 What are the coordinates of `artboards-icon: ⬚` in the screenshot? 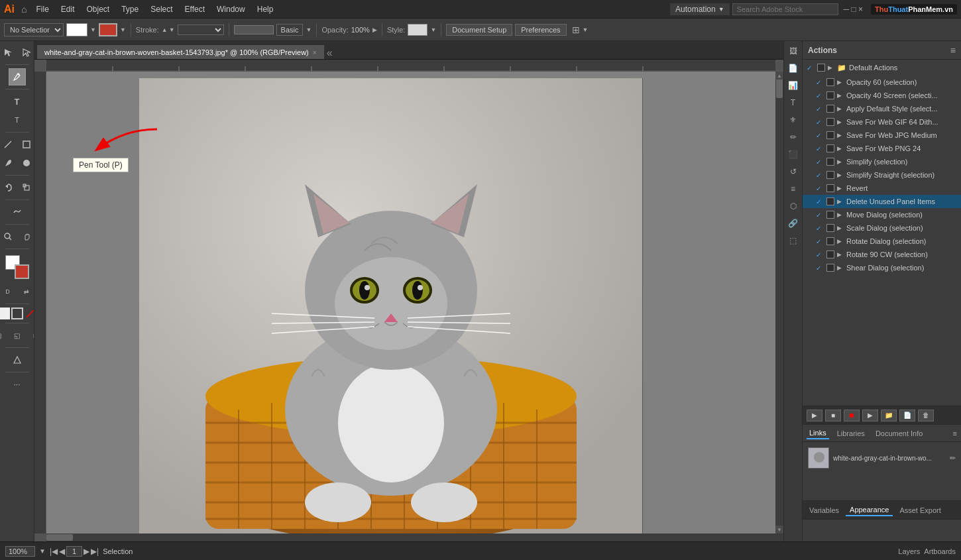 It's located at (793, 241).